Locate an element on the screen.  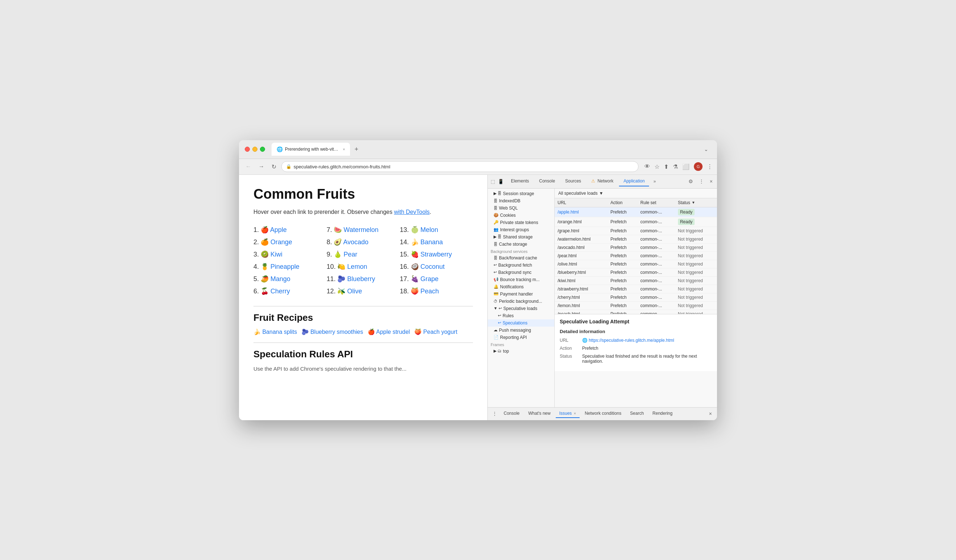
table-row: /avocado.htmlPrefetchcommon-...Not trigg… is located at coordinates (636, 247).